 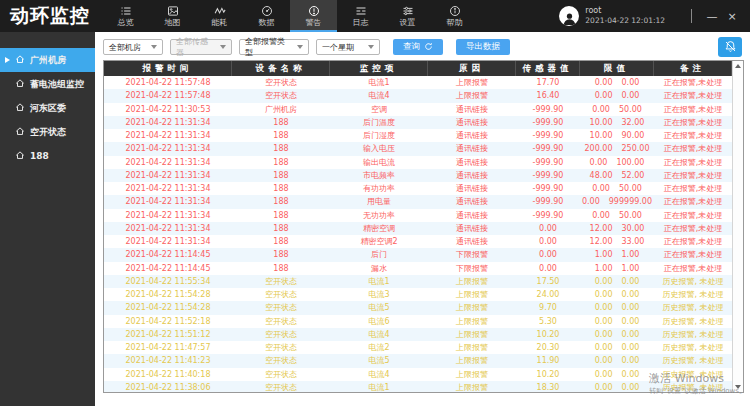 What do you see at coordinates (8, 60) in the screenshot?
I see `expand-caret-icon` at bounding box center [8, 60].